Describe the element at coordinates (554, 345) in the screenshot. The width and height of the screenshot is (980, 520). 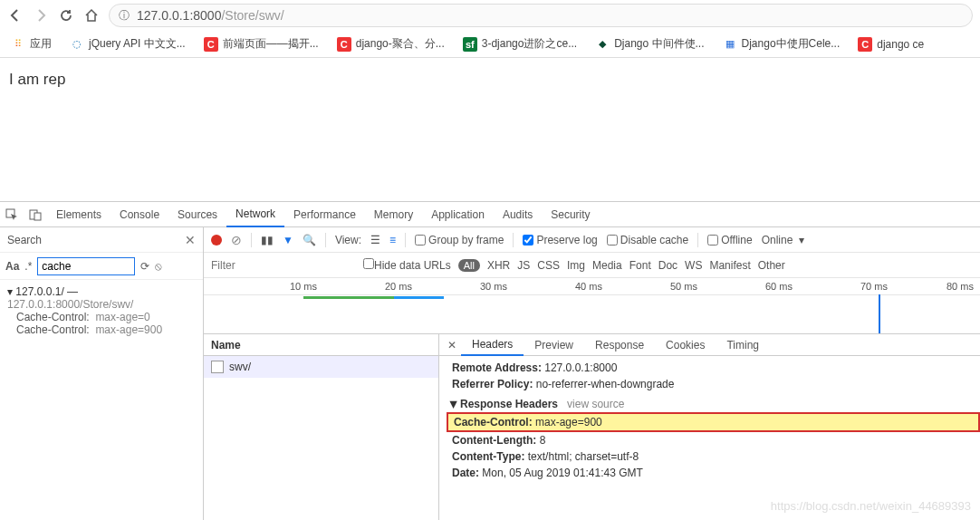
I see `detail-tab-preview: Preview` at that location.